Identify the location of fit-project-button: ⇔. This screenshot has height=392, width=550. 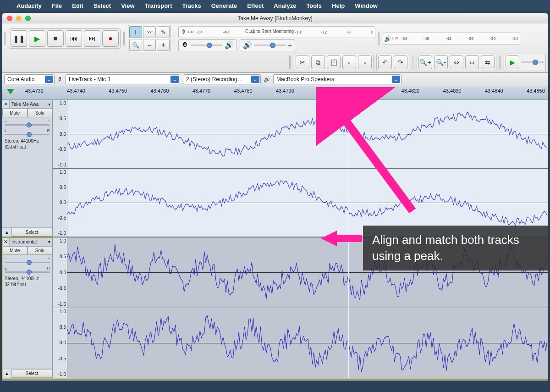
(472, 62).